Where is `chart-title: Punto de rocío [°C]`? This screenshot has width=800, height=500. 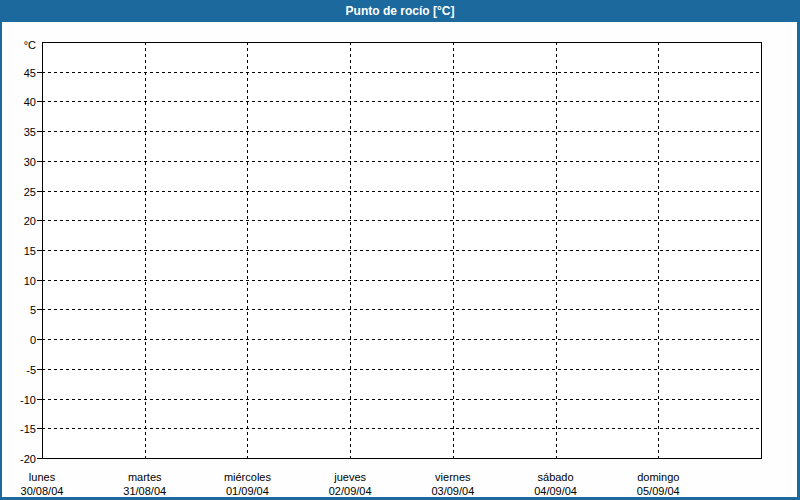 chart-title: Punto de rocío [°C] is located at coordinates (400, 11).